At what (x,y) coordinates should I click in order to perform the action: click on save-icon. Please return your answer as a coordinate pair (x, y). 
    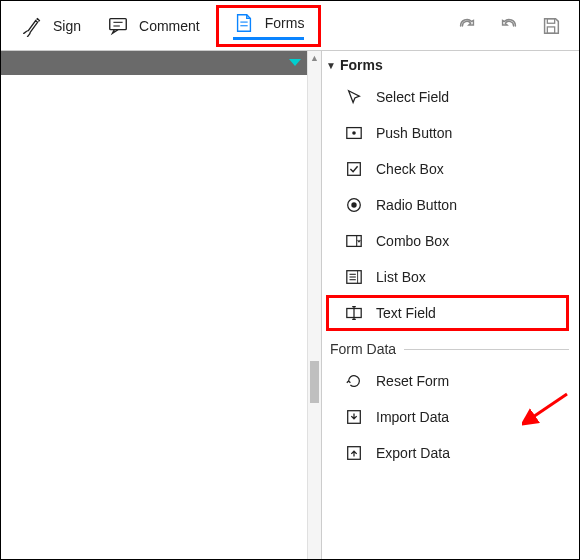
    Looking at the image, I should click on (551, 26).